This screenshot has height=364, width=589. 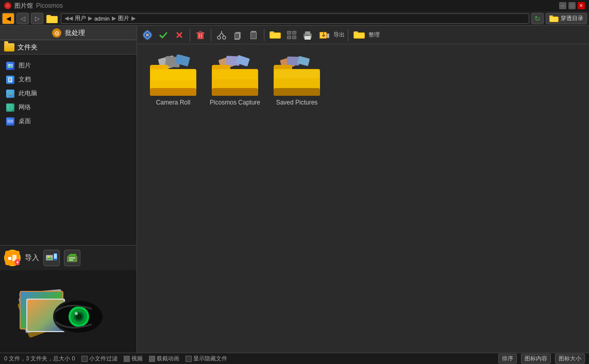 I want to click on hidden-checkbox, so click(x=189, y=359).